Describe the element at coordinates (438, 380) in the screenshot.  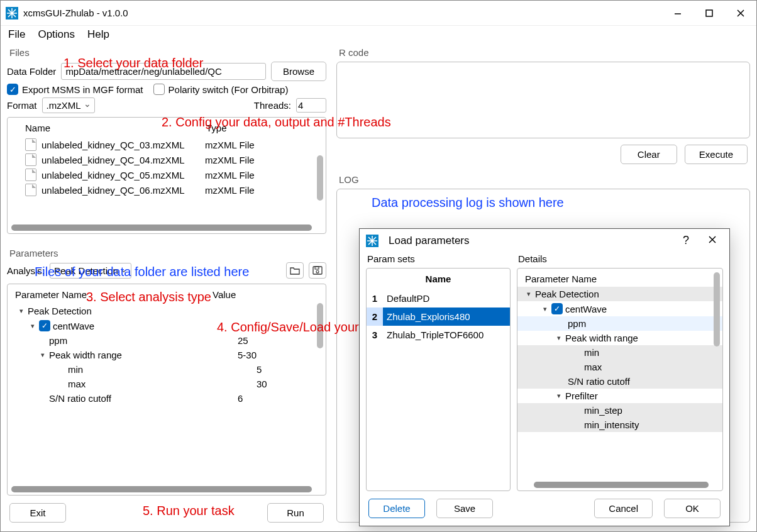
I see `paramsets-list: Name 1DefaultPD2Zhulab_Exploris4803Zhula…` at that location.